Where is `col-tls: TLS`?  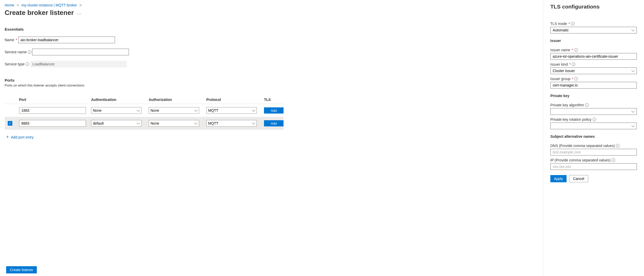 col-tls: TLS is located at coordinates (274, 100).